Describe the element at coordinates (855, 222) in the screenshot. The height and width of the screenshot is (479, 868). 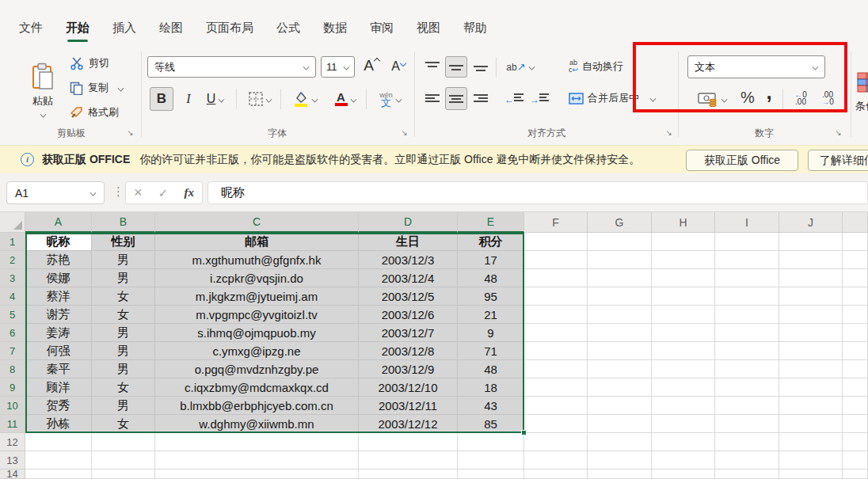
I see `column-header-partial` at that location.